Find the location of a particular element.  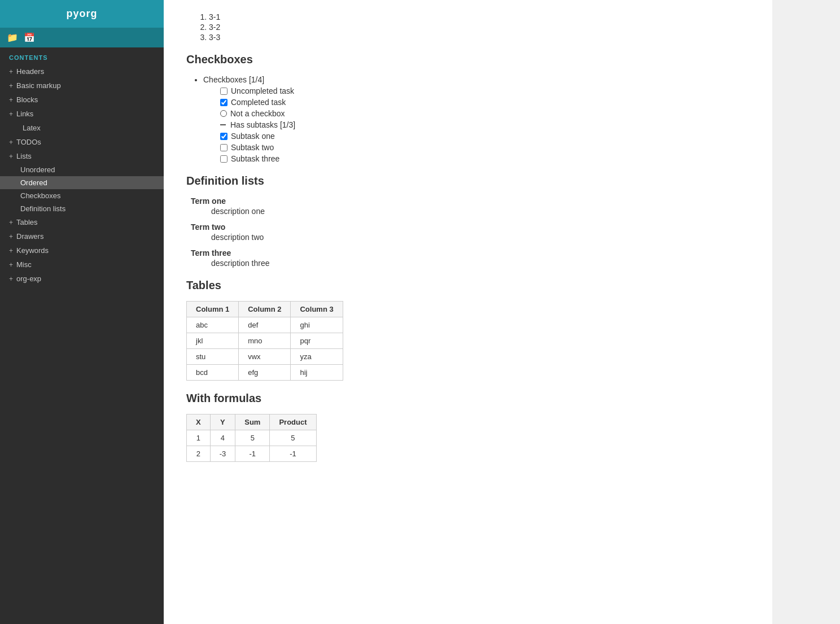

table-cell: jkl is located at coordinates (213, 341).